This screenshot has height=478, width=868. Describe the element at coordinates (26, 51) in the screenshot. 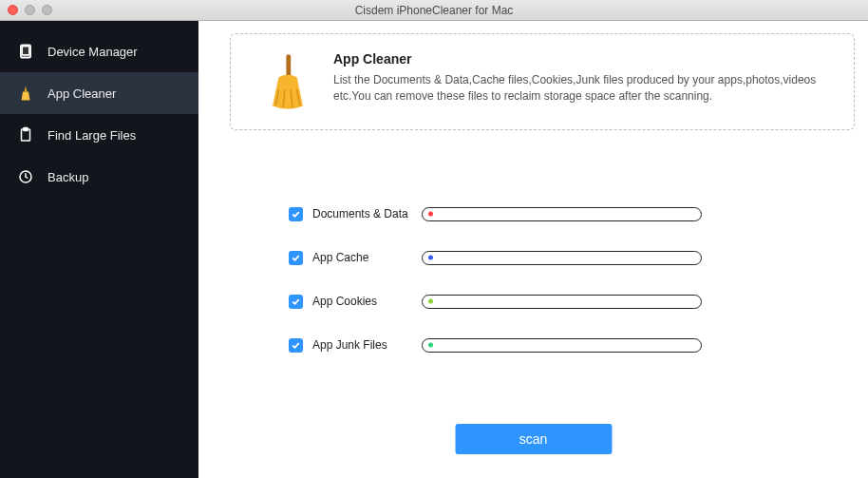

I see `device-icon` at that location.